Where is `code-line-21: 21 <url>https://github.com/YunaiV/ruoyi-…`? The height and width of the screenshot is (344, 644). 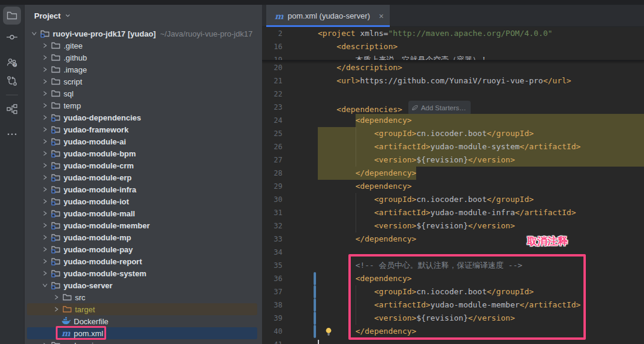 code-line-21: 21 <url>https://github.com/YunaiV/ruoyi-… is located at coordinates (453, 81).